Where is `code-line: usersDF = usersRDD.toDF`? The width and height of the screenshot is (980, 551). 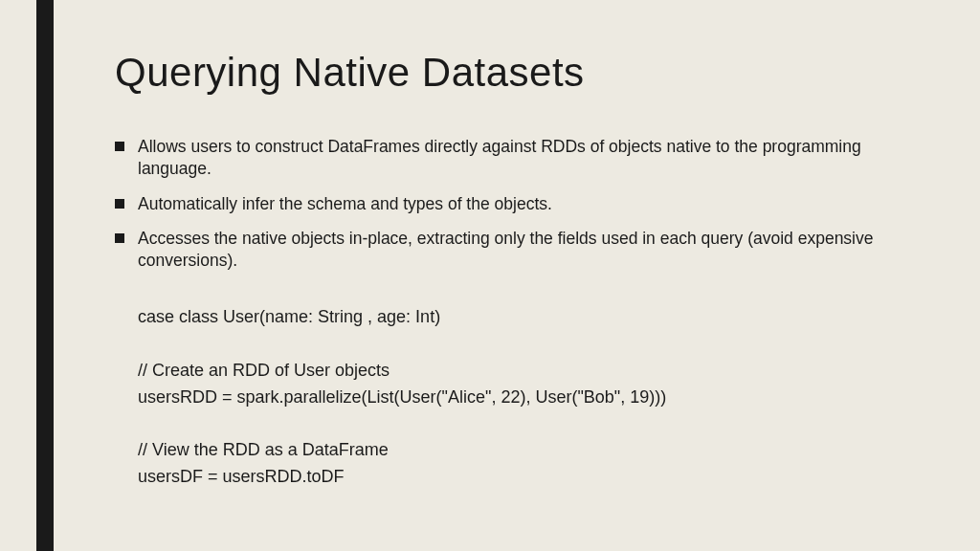 code-line: usersDF = usersRDD.toDF is located at coordinates (530, 477).